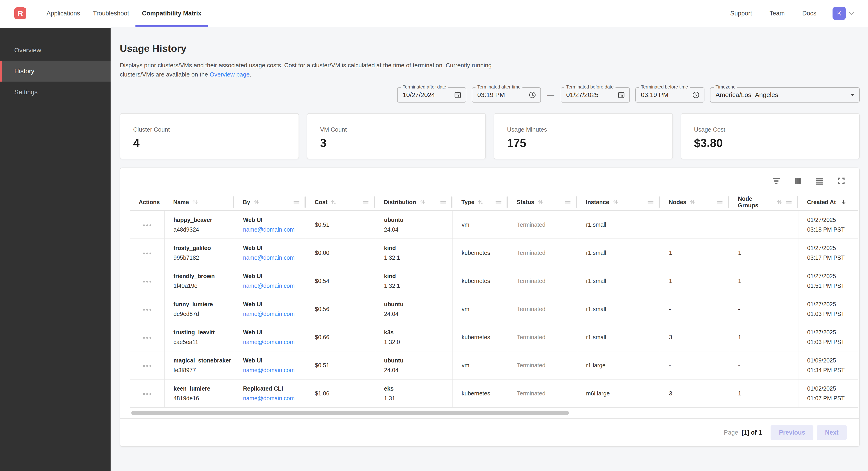  I want to click on column-header-created-at: Created At, so click(828, 202).